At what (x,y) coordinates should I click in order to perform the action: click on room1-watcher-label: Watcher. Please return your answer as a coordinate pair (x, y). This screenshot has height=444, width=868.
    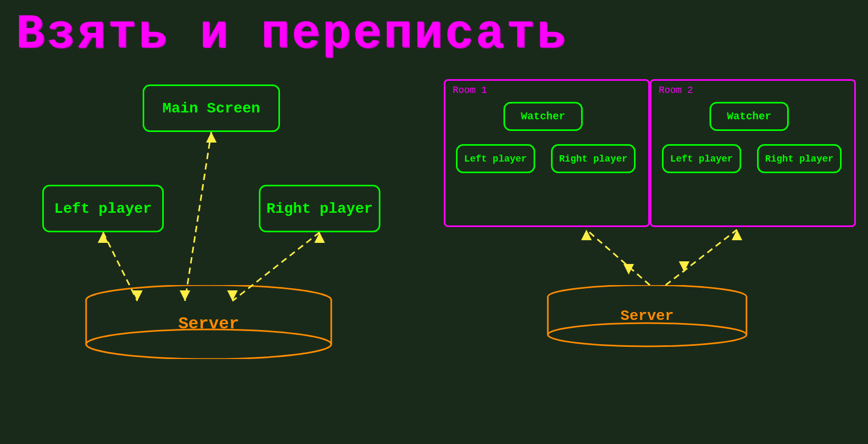
    Looking at the image, I should click on (543, 116).